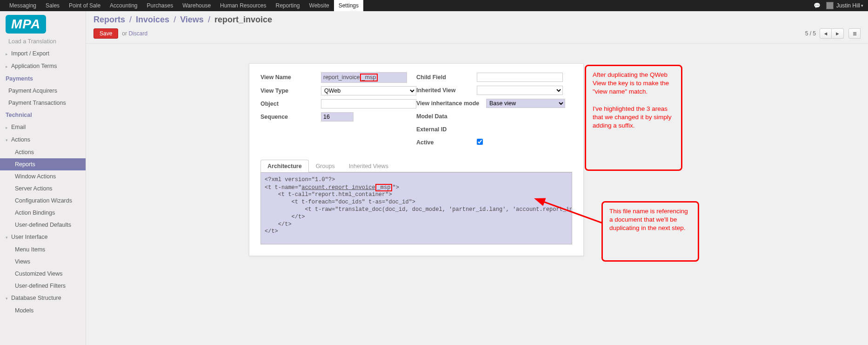 The width and height of the screenshot is (868, 345). I want to click on pager-next: ►, so click(838, 34).